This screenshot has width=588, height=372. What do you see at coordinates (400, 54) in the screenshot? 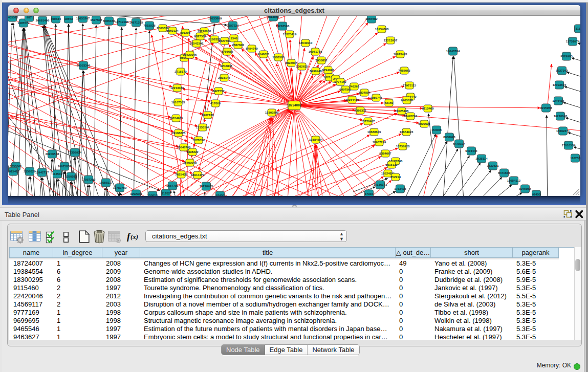
I see `svg-text: 10973493` at bounding box center [400, 54].